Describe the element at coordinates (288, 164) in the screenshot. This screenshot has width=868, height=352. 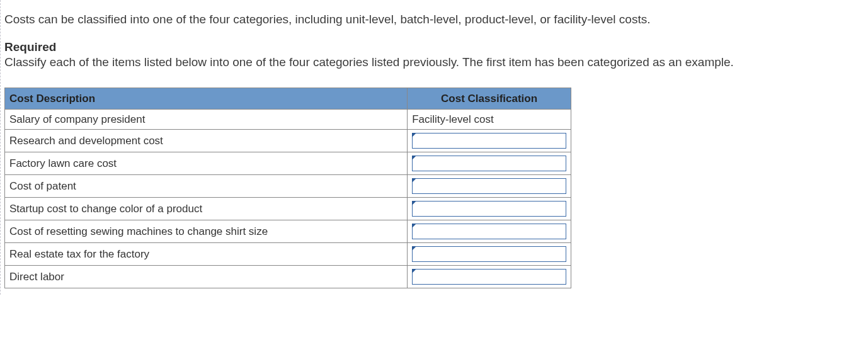
I see `table-row: Factory lawn care cost` at that location.